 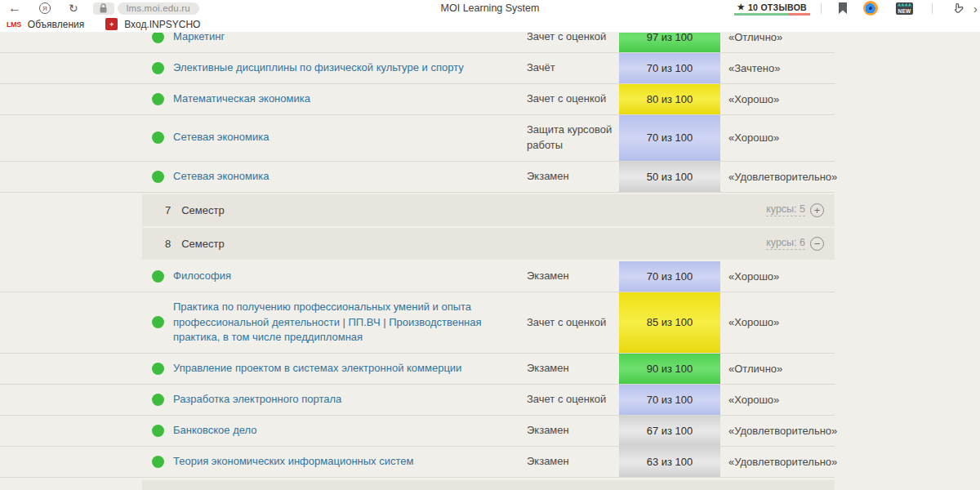 What do you see at coordinates (777, 69) in the screenshot?
I see `grade-text: «Зачтено»` at bounding box center [777, 69].